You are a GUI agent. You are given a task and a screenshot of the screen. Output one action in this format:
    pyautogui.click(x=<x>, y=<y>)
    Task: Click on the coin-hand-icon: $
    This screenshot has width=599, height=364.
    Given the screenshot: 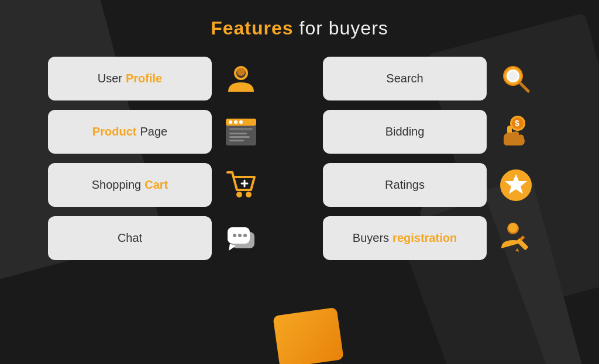 What is the action you would take?
    pyautogui.click(x=516, y=132)
    